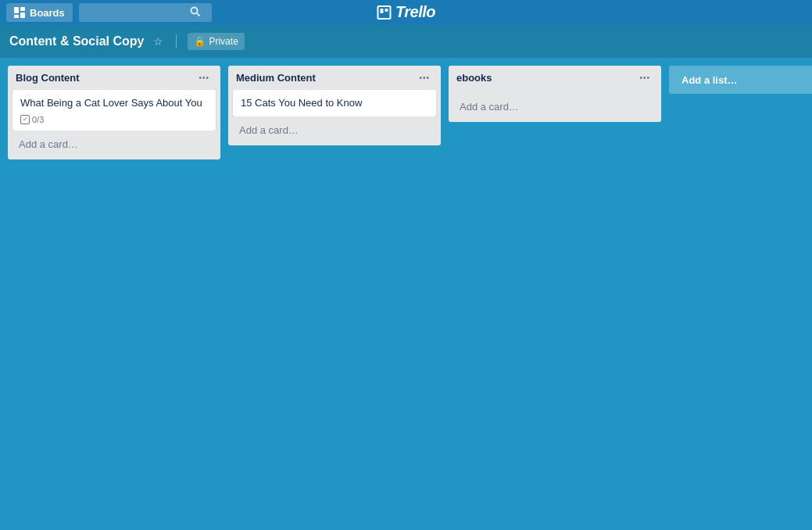 The width and height of the screenshot is (812, 530). I want to click on empty-list-placeholder, so click(555, 91).